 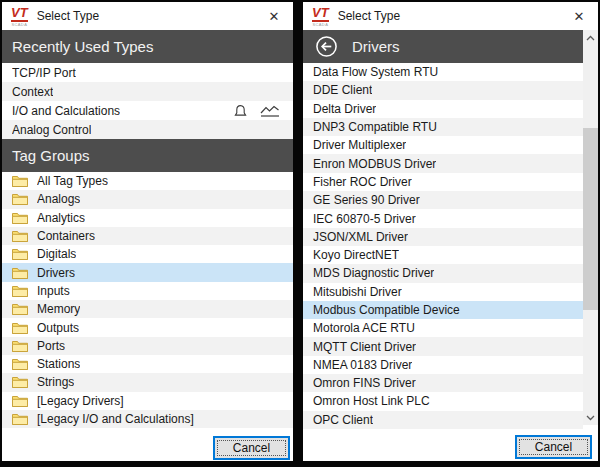 I want to click on list-item-label: Koyo DirectNET, so click(x=356, y=255).